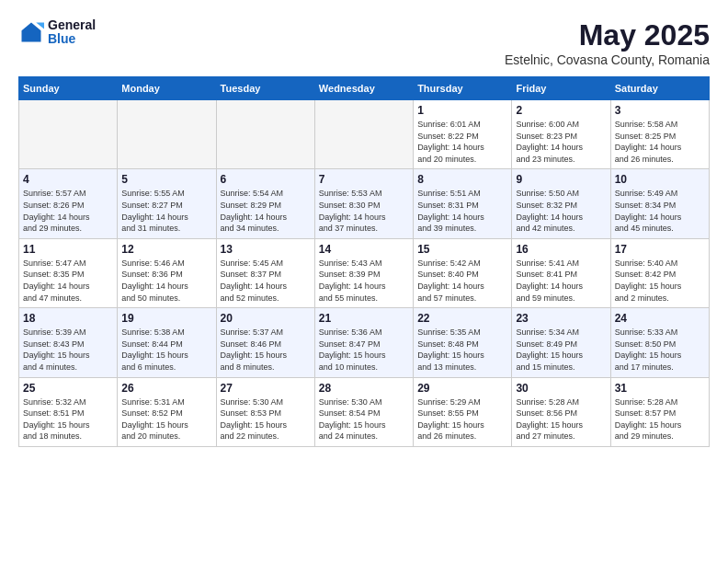 The height and width of the screenshot is (563, 728). I want to click on location-subtitle: Estelnic, Covasna County, Romania, so click(607, 60).